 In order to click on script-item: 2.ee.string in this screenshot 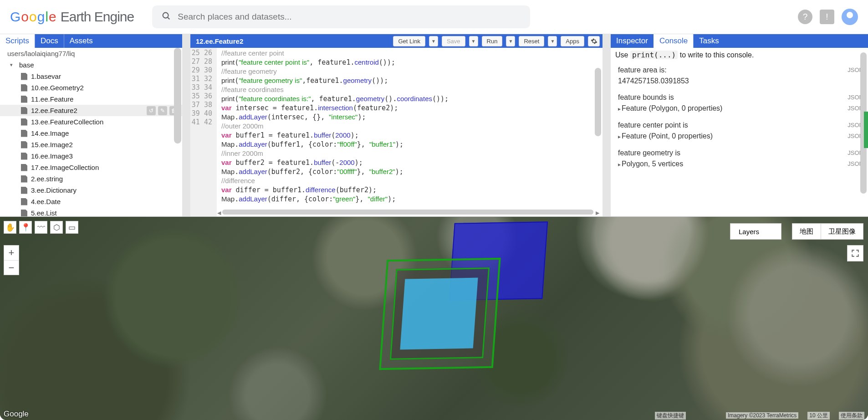, I will do `click(91, 179)`.